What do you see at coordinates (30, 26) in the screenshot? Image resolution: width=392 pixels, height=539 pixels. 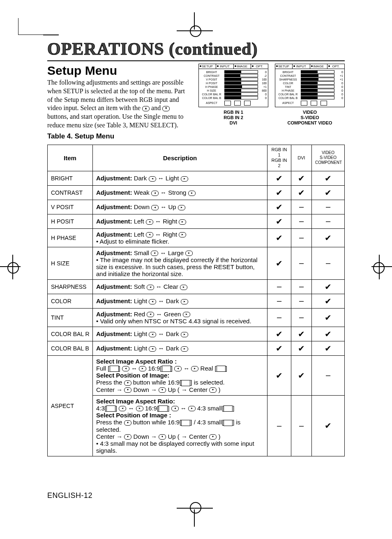 I see `corner-mark` at bounding box center [30, 26].